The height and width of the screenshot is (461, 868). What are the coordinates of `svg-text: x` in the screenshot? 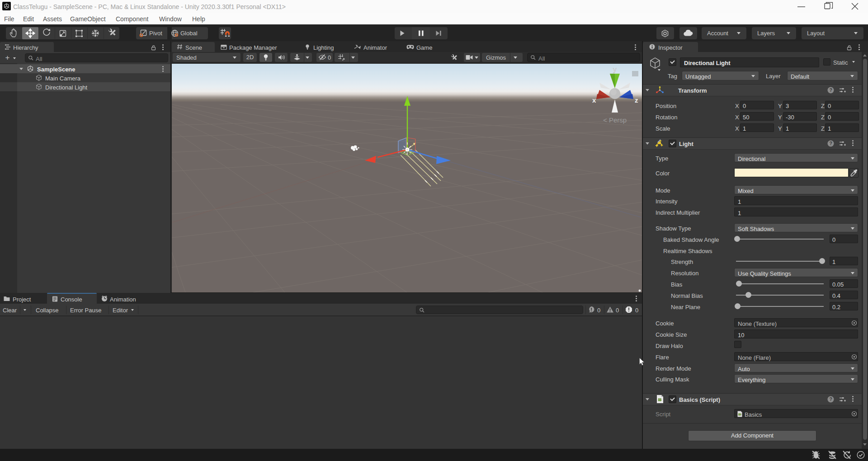 It's located at (594, 100).